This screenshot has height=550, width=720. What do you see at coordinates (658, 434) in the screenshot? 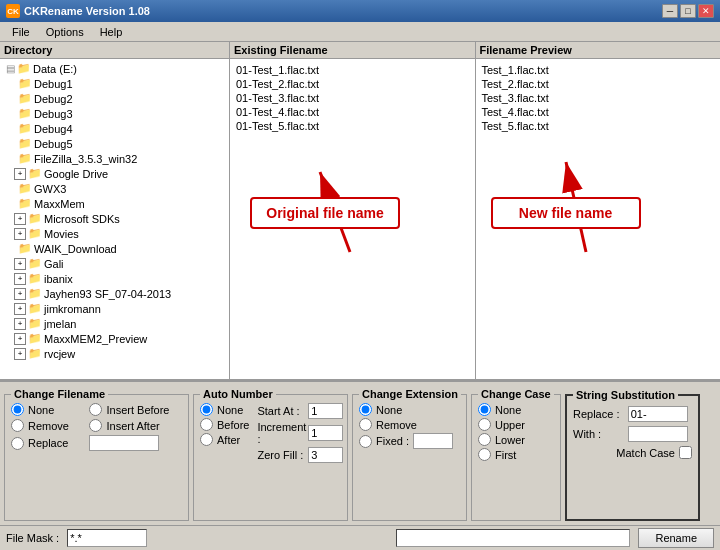
I see `with-input` at bounding box center [658, 434].